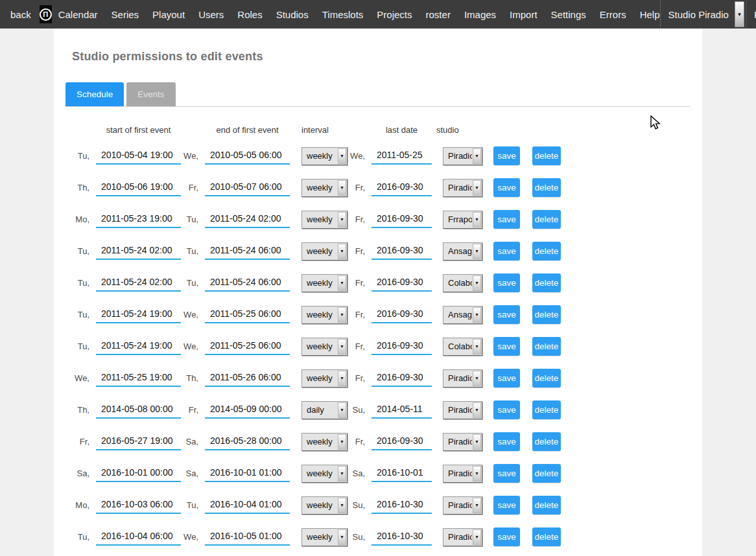 The image size is (756, 556). I want to click on nav-item-studios: Studios, so click(292, 14).